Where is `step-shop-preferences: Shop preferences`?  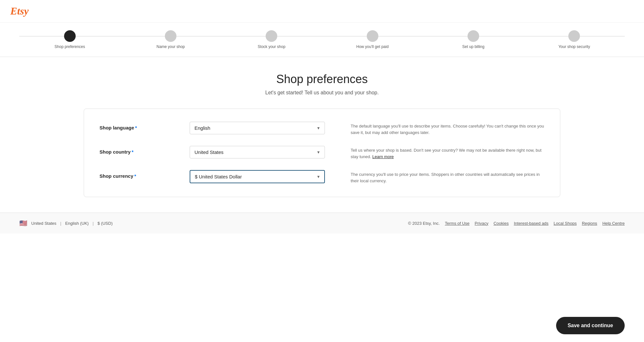 step-shop-preferences: Shop preferences is located at coordinates (70, 40).